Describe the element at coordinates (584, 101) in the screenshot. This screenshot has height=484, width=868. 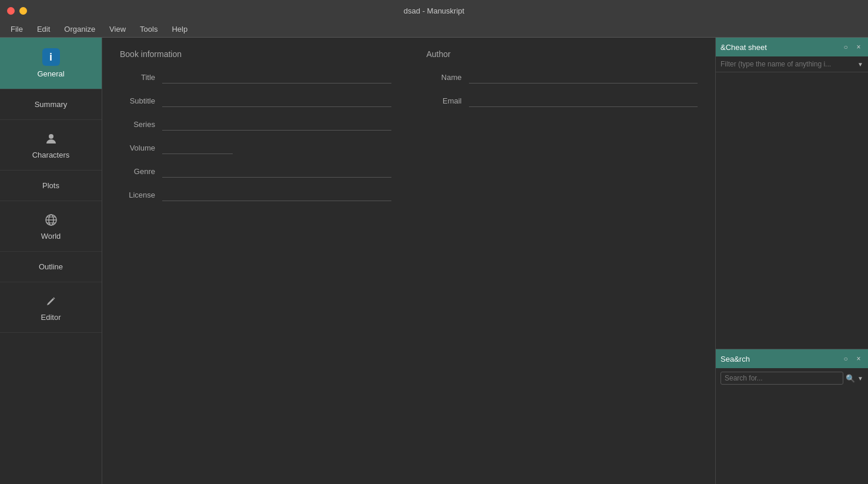
I see `email-input` at that location.